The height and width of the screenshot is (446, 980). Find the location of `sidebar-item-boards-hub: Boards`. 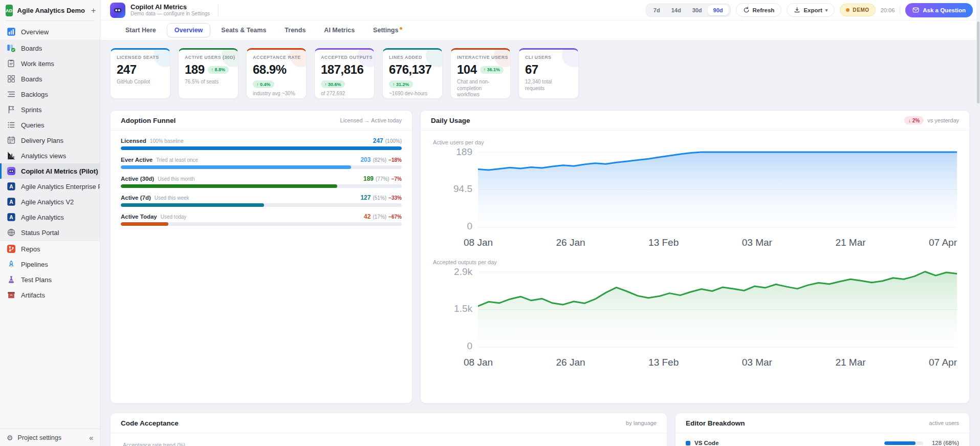

sidebar-item-boards-hub: Boards is located at coordinates (50, 48).